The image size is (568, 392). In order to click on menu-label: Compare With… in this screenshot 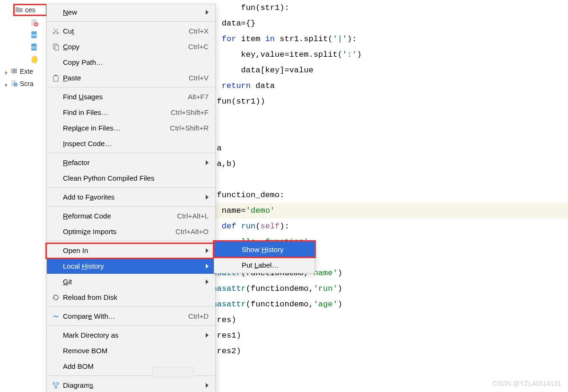, I will do `click(126, 316)`.